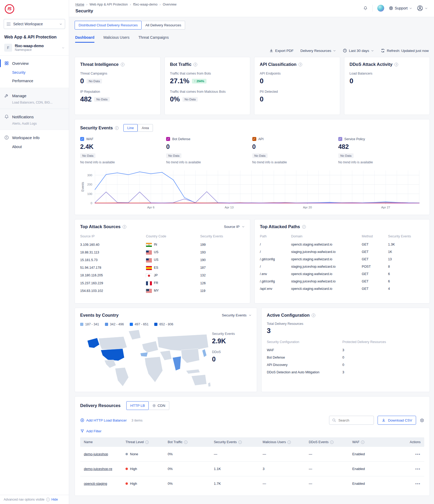  Describe the element at coordinates (138, 406) in the screenshot. I see `http-lb-toggle-button: HTTP LB` at that location.